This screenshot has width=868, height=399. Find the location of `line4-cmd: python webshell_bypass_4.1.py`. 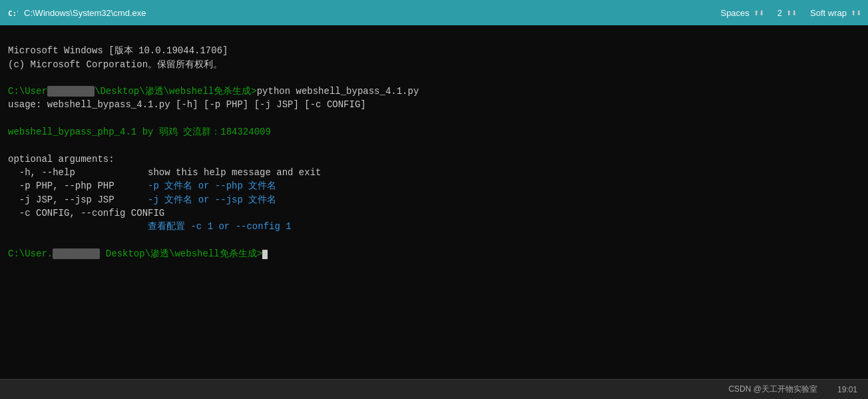

line4-cmd: python webshell_bypass_4.1.py is located at coordinates (338, 91).